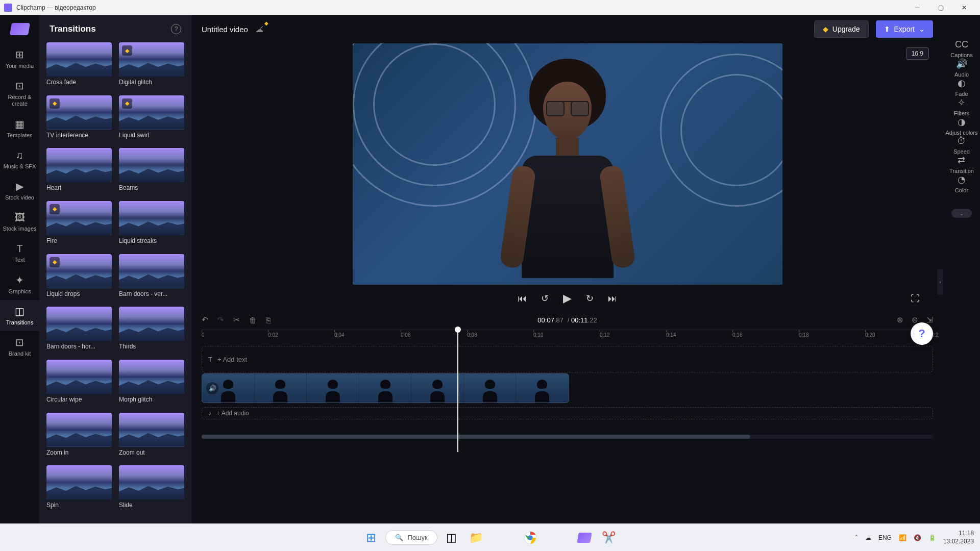 The height and width of the screenshot is (551, 980). What do you see at coordinates (962, 49) in the screenshot?
I see `right-captions: CCCaptions` at bounding box center [962, 49].